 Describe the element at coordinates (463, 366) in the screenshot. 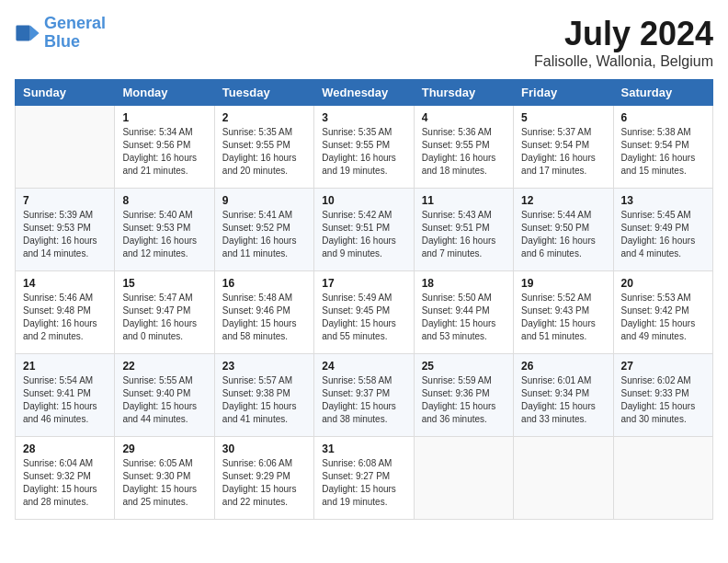

I see `day-number: 25` at that location.